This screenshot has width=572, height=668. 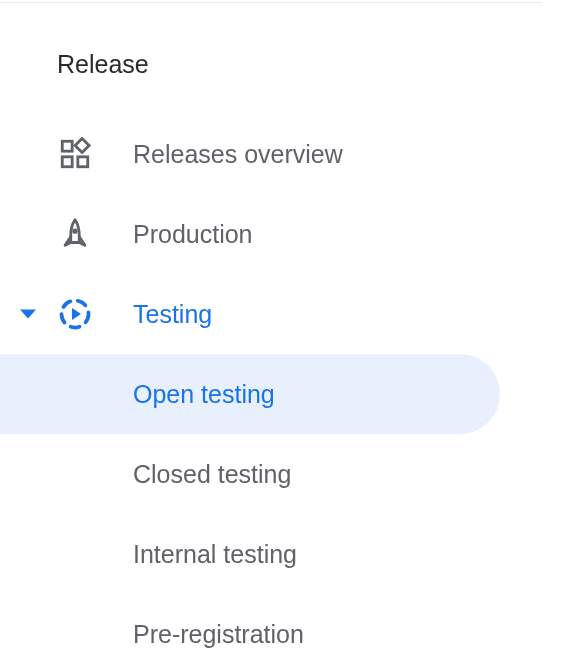 I want to click on sub-label: Pre-registration, so click(x=218, y=634).